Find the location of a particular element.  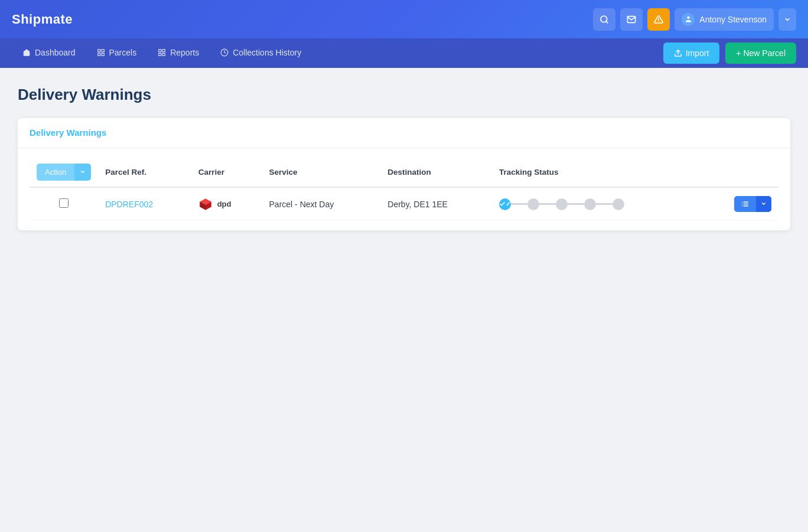

card-header-title: Delivery Warnings is located at coordinates (68, 132).